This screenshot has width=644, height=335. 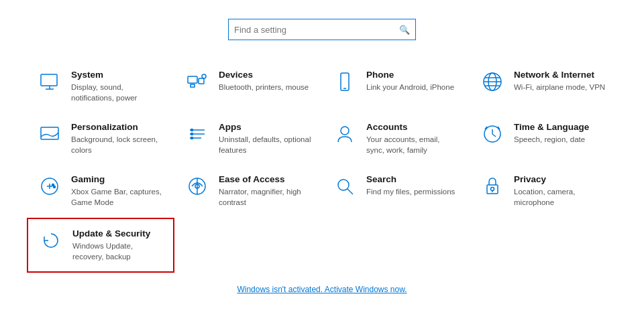 I want to click on setting-desc-system: Display, sound, notifications, power, so click(x=117, y=92).